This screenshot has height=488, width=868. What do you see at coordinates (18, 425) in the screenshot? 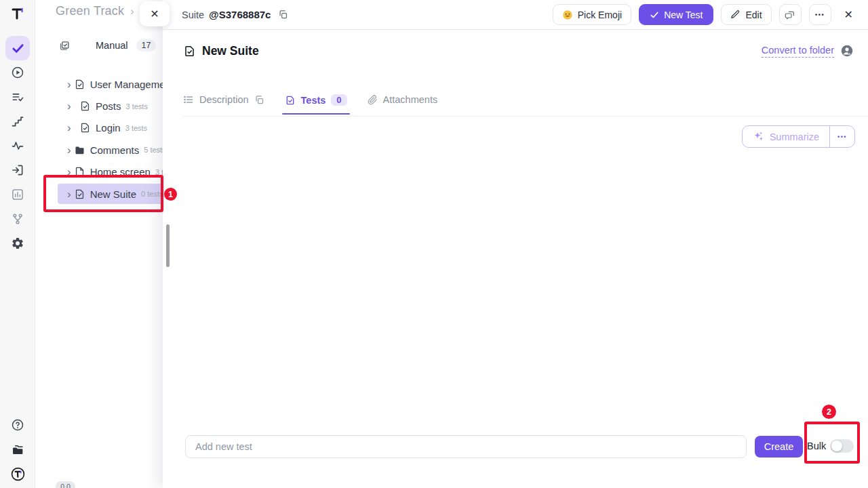
I see `help-question-icon` at bounding box center [18, 425].